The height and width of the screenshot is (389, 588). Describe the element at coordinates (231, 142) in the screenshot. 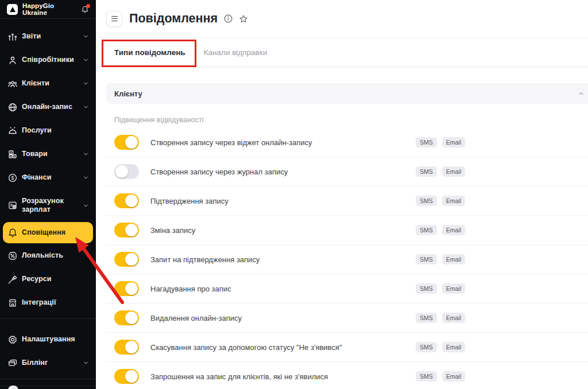

I see `row-label: Створення запису через віджет онлайн-зап…` at that location.